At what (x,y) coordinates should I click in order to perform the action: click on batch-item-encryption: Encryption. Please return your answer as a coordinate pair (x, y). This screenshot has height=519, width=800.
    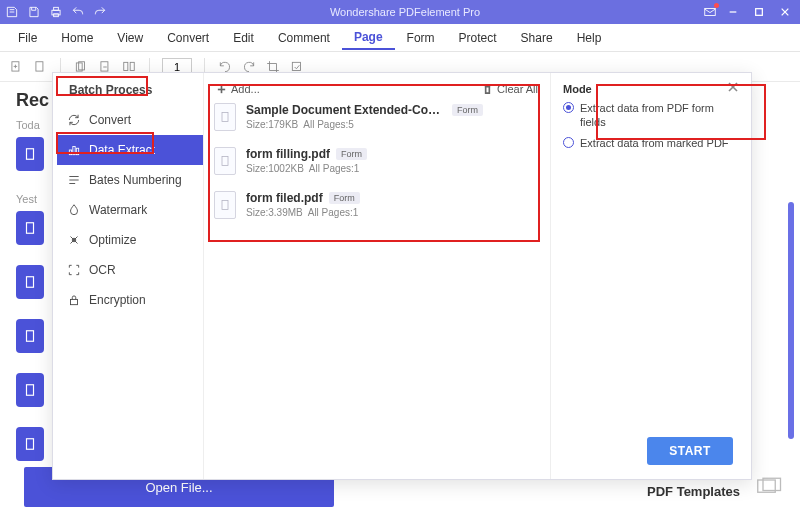
    Looking at the image, I should click on (130, 300).